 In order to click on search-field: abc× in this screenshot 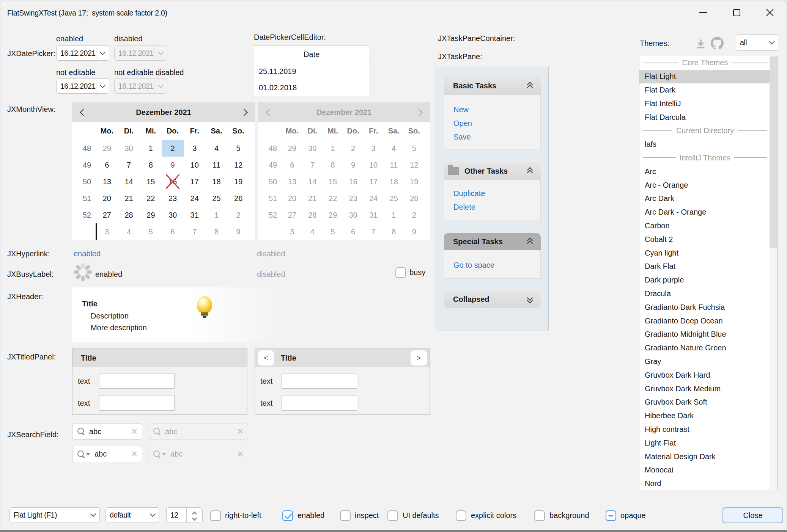, I will do `click(198, 454)`.